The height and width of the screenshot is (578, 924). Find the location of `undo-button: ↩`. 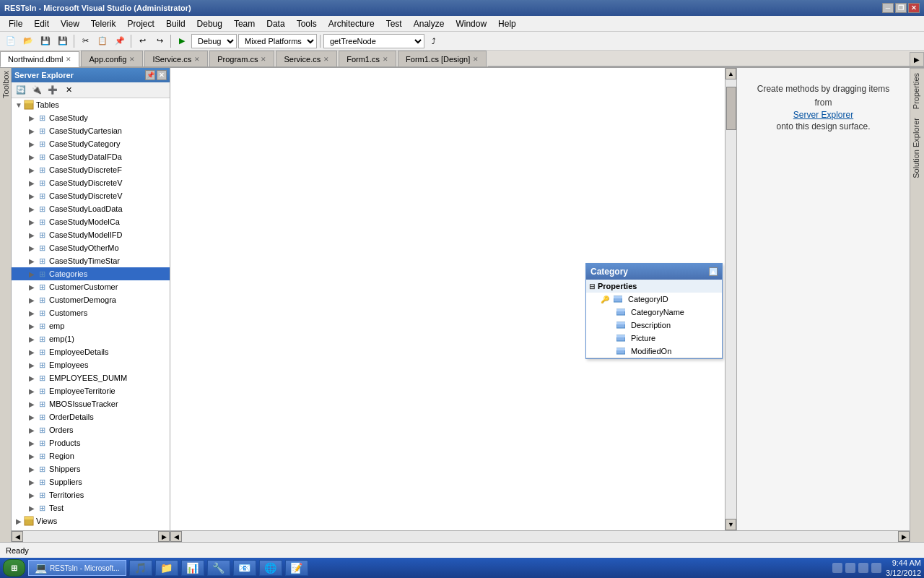

undo-button: ↩ is located at coordinates (142, 41).